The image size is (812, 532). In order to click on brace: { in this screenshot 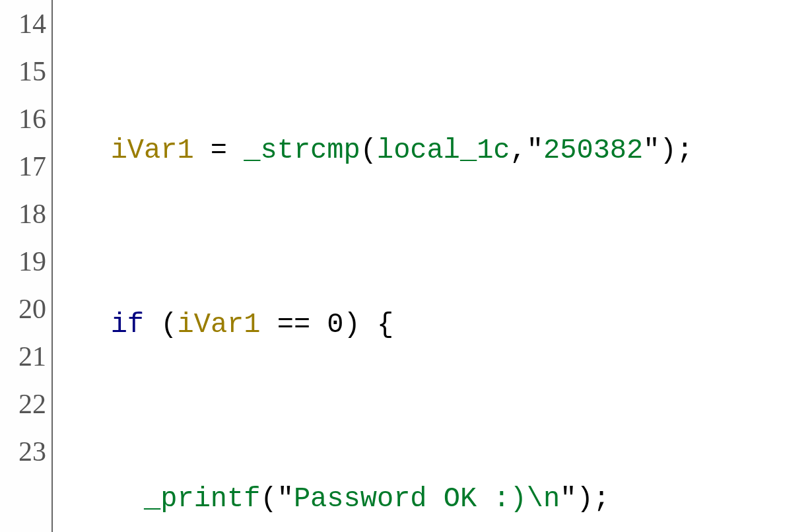, I will do `click(377, 325)`.